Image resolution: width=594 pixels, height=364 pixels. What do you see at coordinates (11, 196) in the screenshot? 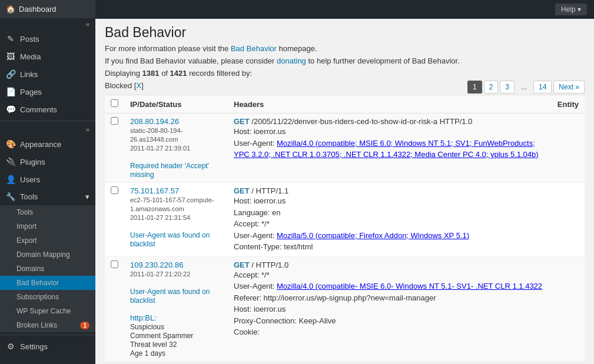
I see `tools-icon: 🔧` at bounding box center [11, 196].